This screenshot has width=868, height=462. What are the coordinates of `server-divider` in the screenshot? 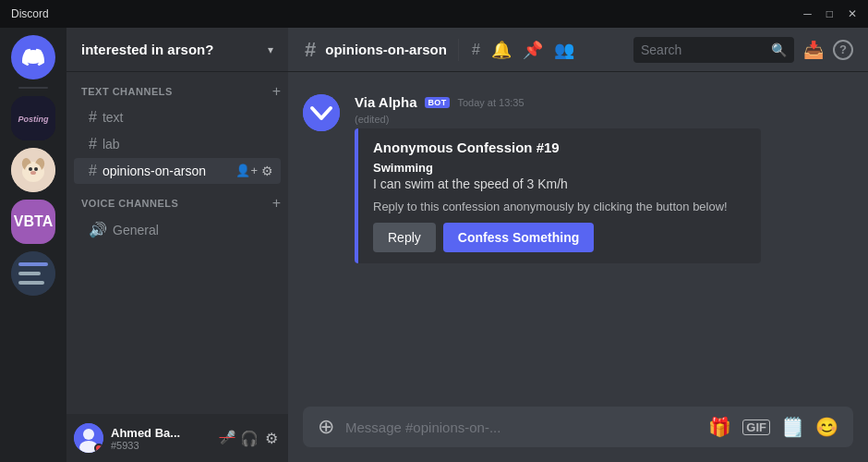 It's located at (33, 88).